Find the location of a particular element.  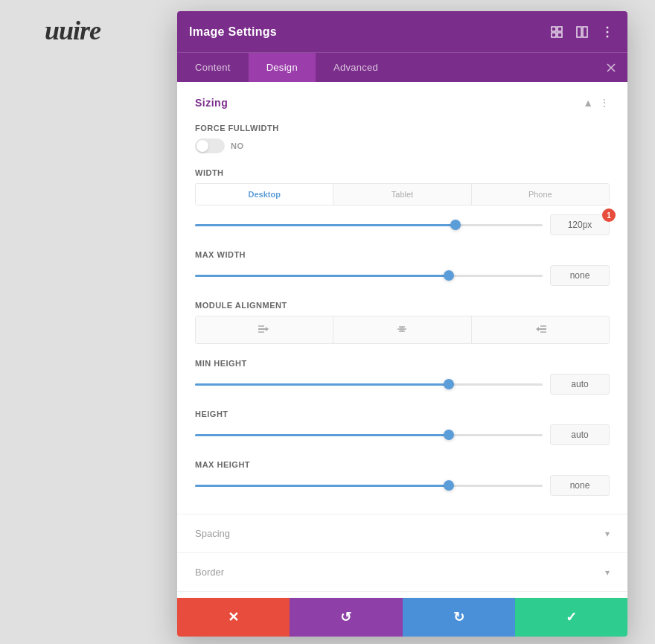

modal-footer: ✕ ↺ ↻ ✓ is located at coordinates (402, 617).